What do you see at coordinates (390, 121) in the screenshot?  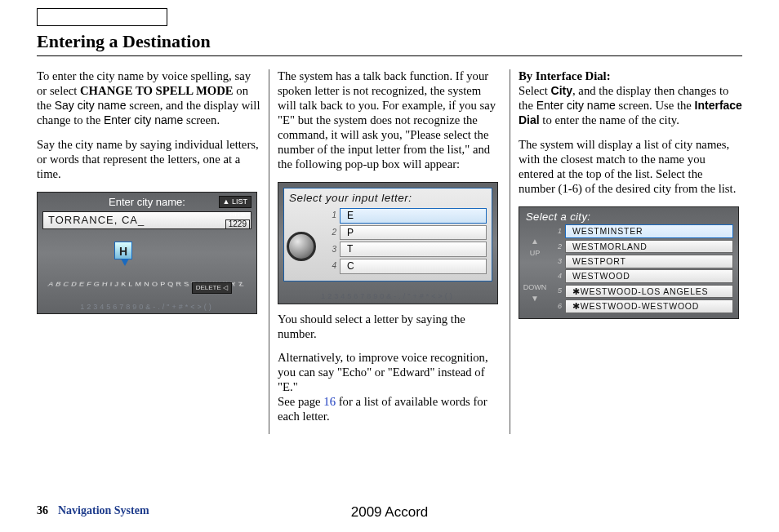 I see `col2-para1: The system has a talk back function. If …` at bounding box center [390, 121].